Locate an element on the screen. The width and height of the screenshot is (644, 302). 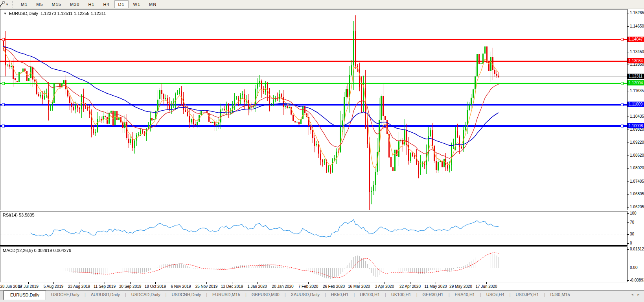
crosshair-icon is located at coordinates (2, 4).